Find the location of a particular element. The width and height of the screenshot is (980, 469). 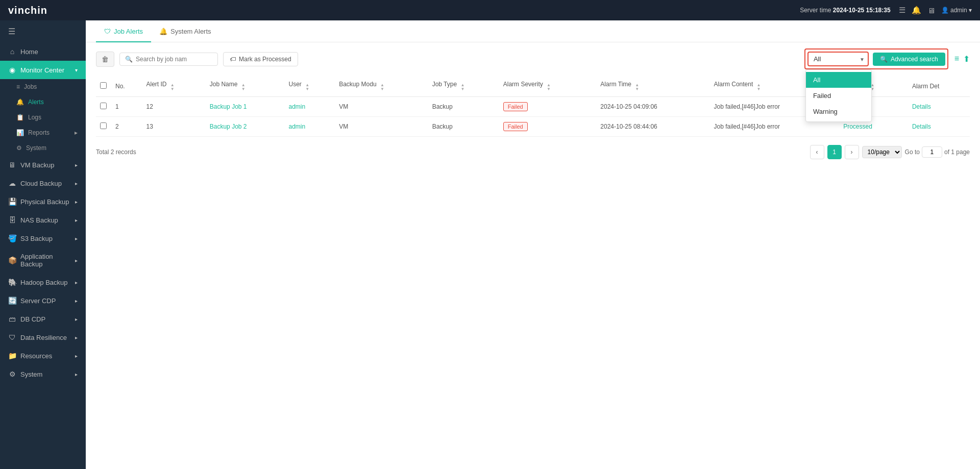

list-view-icon: ≡ is located at coordinates (957, 59).